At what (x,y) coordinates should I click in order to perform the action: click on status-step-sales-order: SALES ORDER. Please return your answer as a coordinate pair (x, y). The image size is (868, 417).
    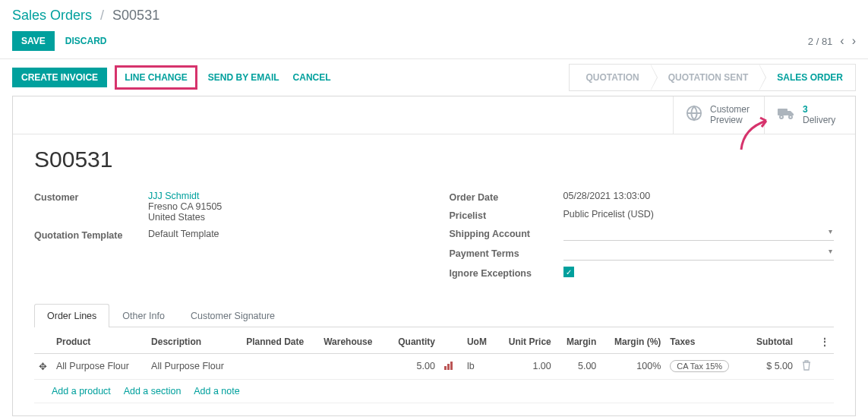
    Looking at the image, I should click on (808, 77).